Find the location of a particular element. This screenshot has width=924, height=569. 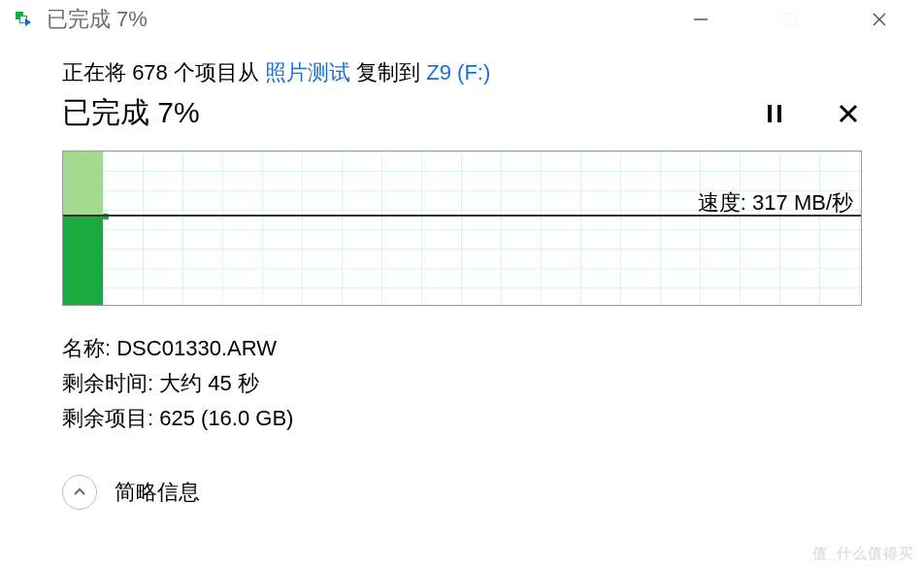

operation-description: 正在将 678 个项目从 照片测试 复制到 Z9 (F:) is located at coordinates (462, 73).